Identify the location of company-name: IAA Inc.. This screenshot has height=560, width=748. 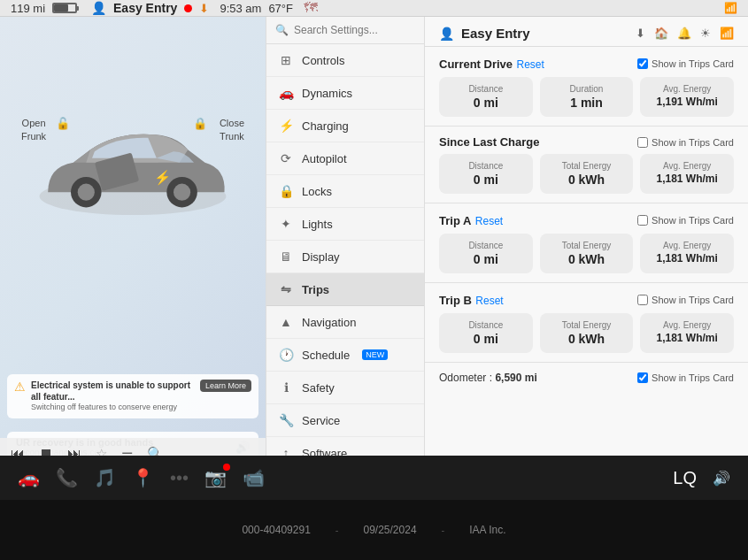
(487, 530).